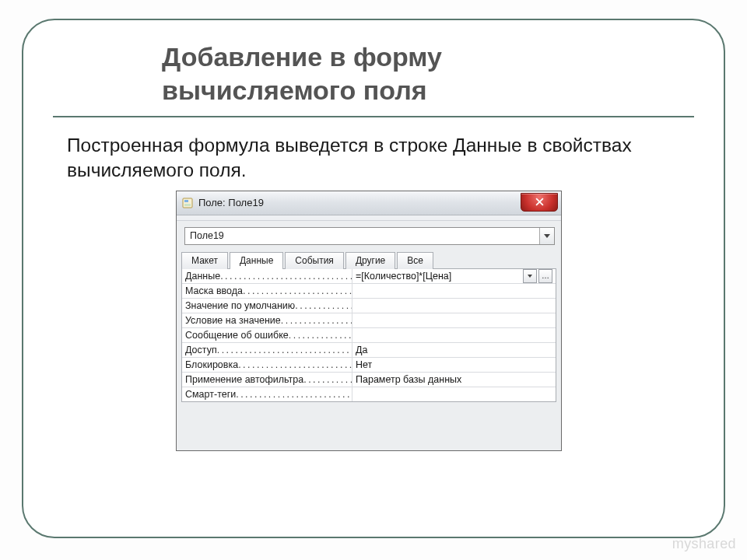 This screenshot has height=560, width=747. What do you see at coordinates (205, 261) in the screenshot?
I see `tab-layout: Макет` at bounding box center [205, 261].